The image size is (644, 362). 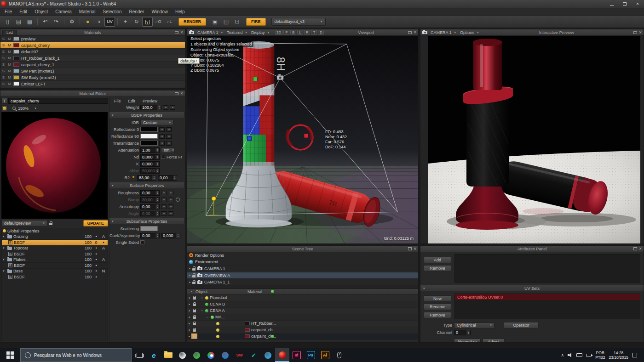 What do you see at coordinates (437, 260) in the screenshot?
I see `add-button: Add` at bounding box center [437, 260].